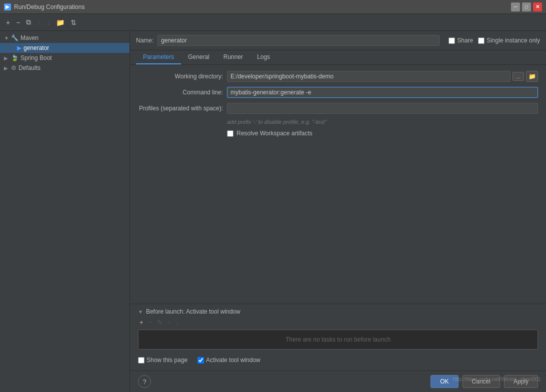 The width and height of the screenshot is (546, 392). Describe the element at coordinates (298, 40) in the screenshot. I see `name-input` at that location.